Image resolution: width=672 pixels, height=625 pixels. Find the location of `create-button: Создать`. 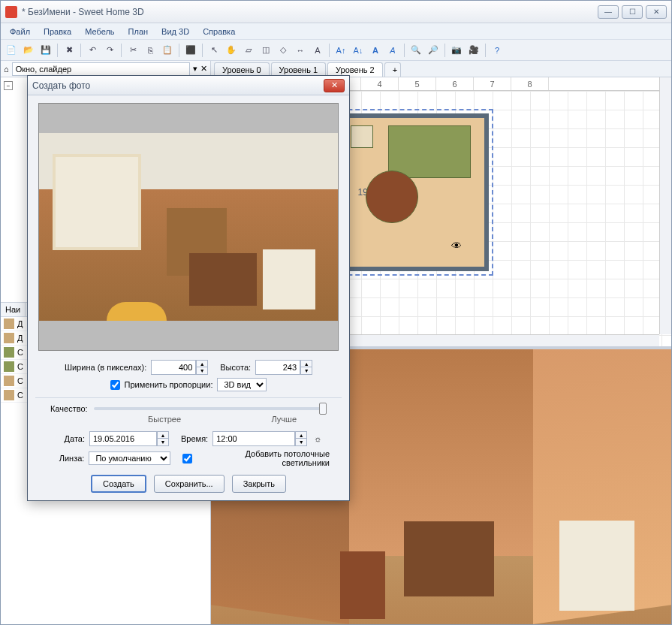

create-button: Создать is located at coordinates (119, 484).